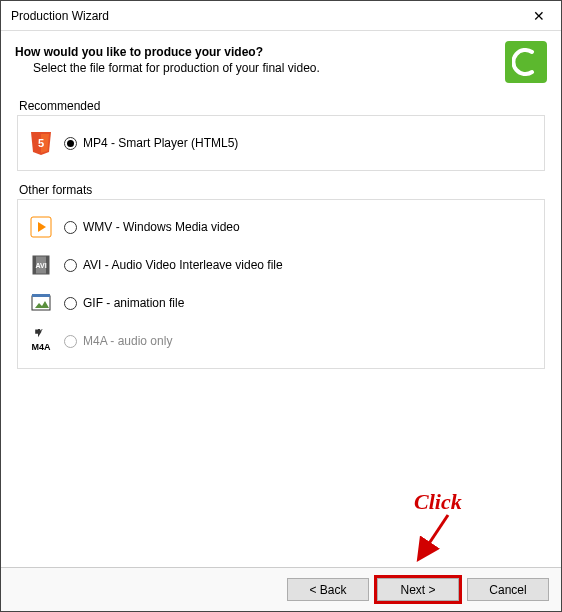  Describe the element at coordinates (539, 16) in the screenshot. I see `close-icon: ✕` at that location.